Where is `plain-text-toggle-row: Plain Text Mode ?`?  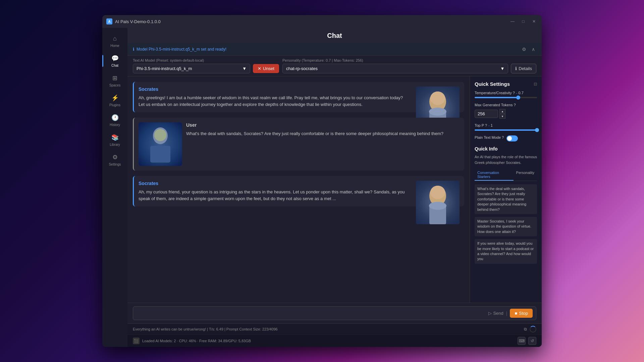 plain-text-toggle-row: Plain Text Mode ? is located at coordinates (506, 138).